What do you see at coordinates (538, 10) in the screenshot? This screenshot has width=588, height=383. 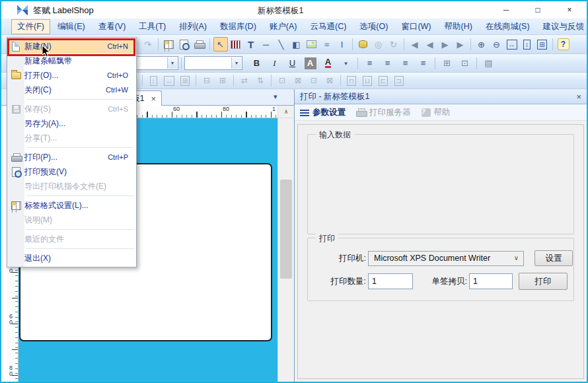 I see `maximize-button: □` at bounding box center [538, 10].